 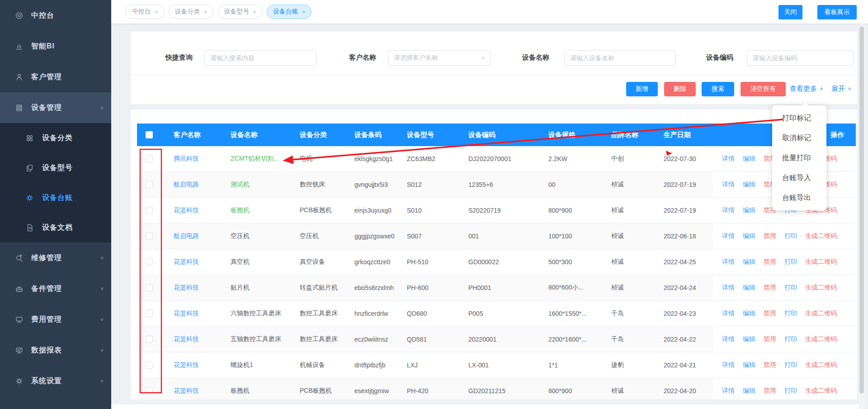 I want to click on sidebar-item-device-ledger: 设备台账, so click(x=56, y=198).